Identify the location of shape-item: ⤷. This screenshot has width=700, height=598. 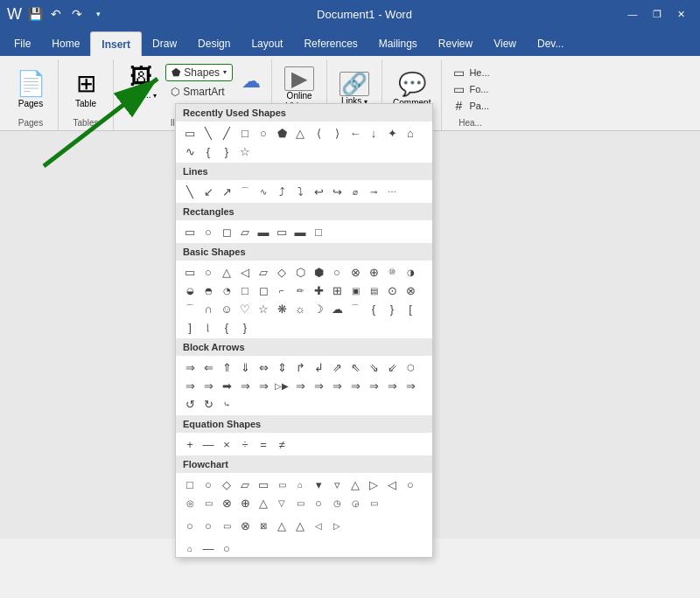
(227, 404).